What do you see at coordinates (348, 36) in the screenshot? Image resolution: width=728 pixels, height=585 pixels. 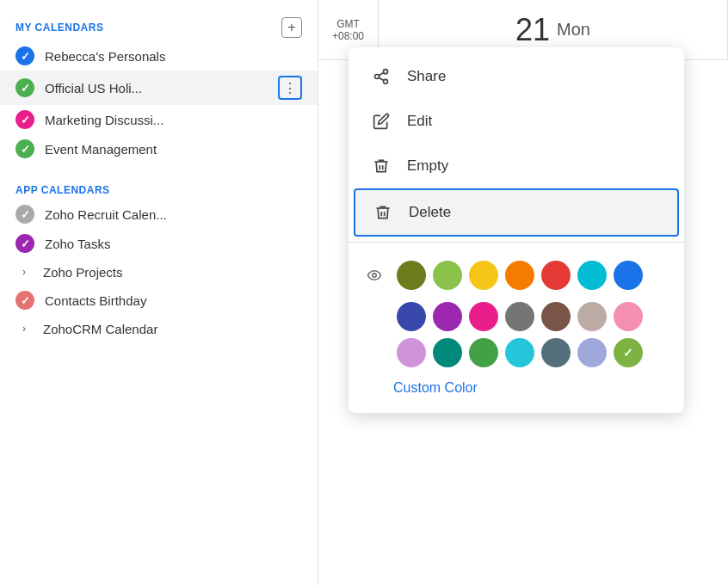 I see `gmt-offset: +08:00` at bounding box center [348, 36].